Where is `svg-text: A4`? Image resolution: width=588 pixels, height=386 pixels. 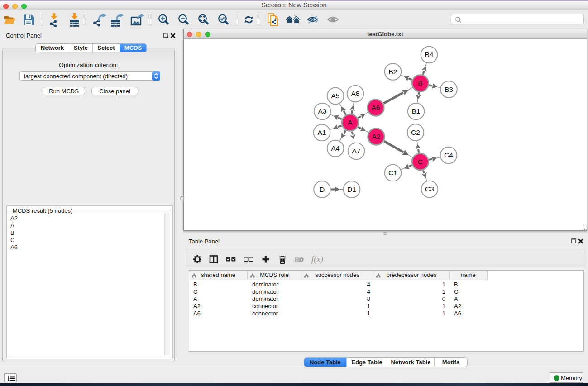
svg-text: A4 is located at coordinates (336, 148).